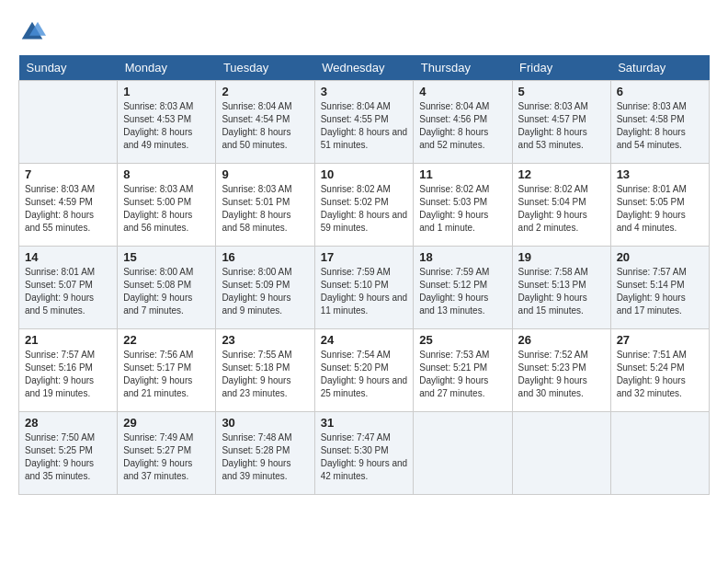  What do you see at coordinates (462, 258) in the screenshot?
I see `day-number: 18` at bounding box center [462, 258].